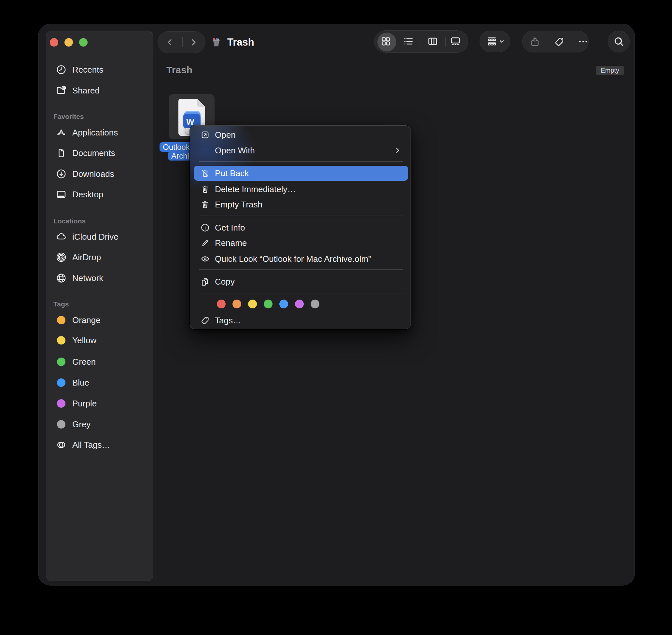 The height and width of the screenshot is (635, 672). I want to click on column-view-button, so click(432, 41).